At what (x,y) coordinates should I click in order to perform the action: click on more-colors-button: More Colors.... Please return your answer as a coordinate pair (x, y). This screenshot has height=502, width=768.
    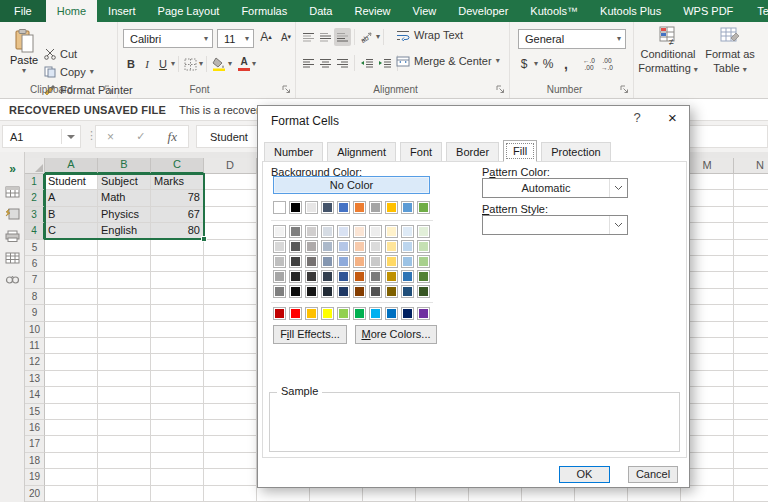
    Looking at the image, I should click on (396, 334).